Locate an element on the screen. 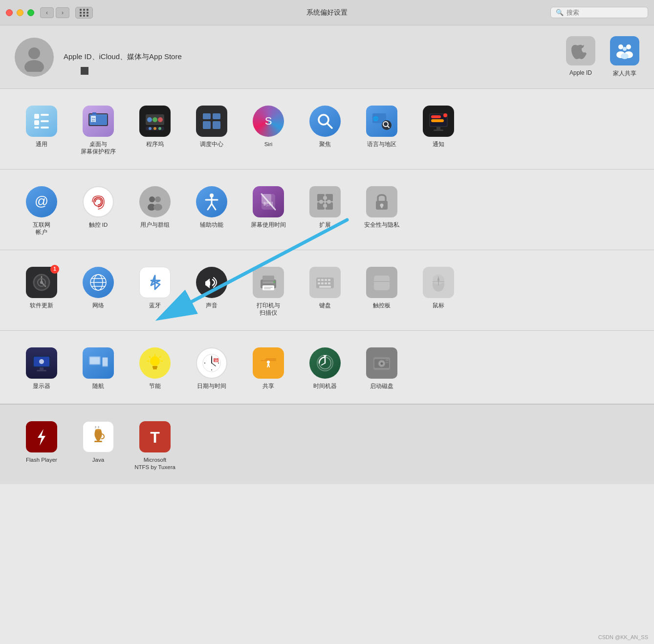  minimize-button is located at coordinates (20, 13).